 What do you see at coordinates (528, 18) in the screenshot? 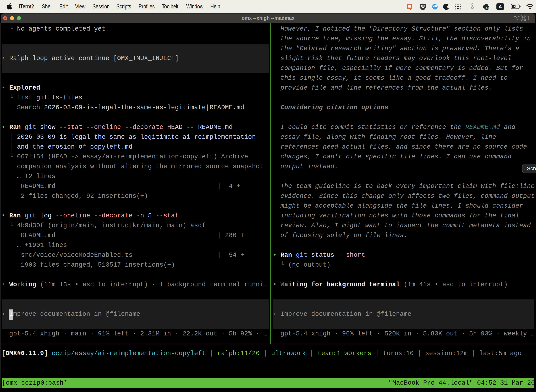
I see `svg-text: 1` at bounding box center [528, 18].